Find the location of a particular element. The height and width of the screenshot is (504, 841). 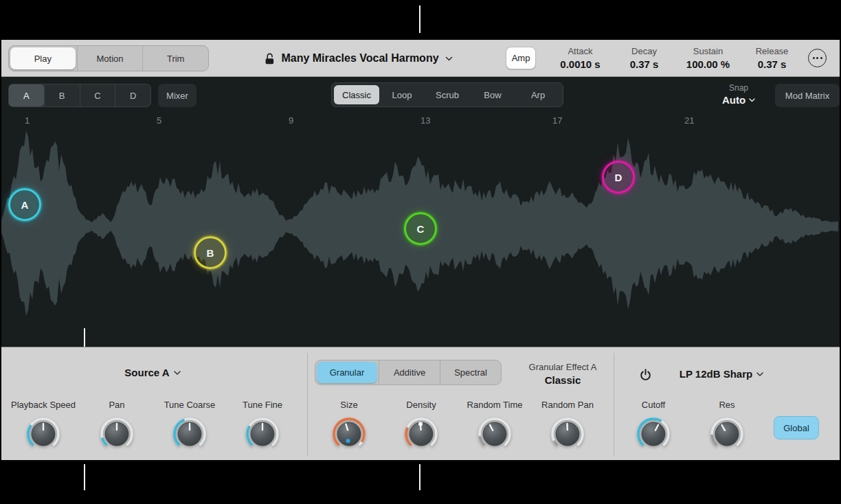

view-mode-tabs: Play Motion Trim is located at coordinates (109, 58).